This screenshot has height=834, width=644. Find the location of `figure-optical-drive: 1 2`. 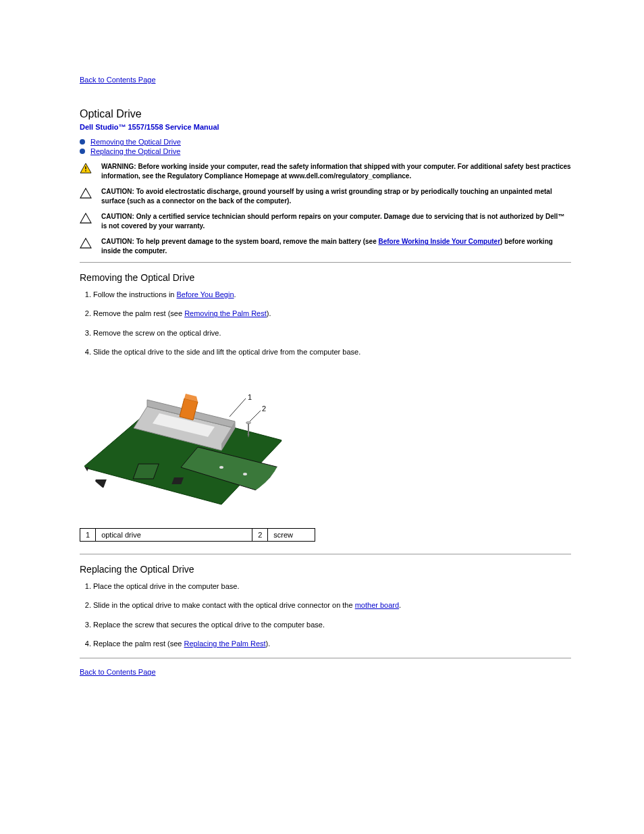

figure-optical-drive: 1 2 is located at coordinates (325, 444).